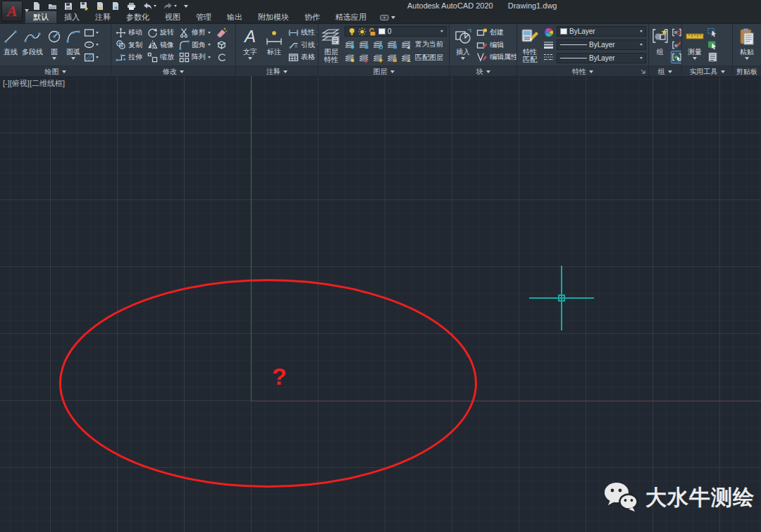  I want to click on tab-output: 输出, so click(235, 17).